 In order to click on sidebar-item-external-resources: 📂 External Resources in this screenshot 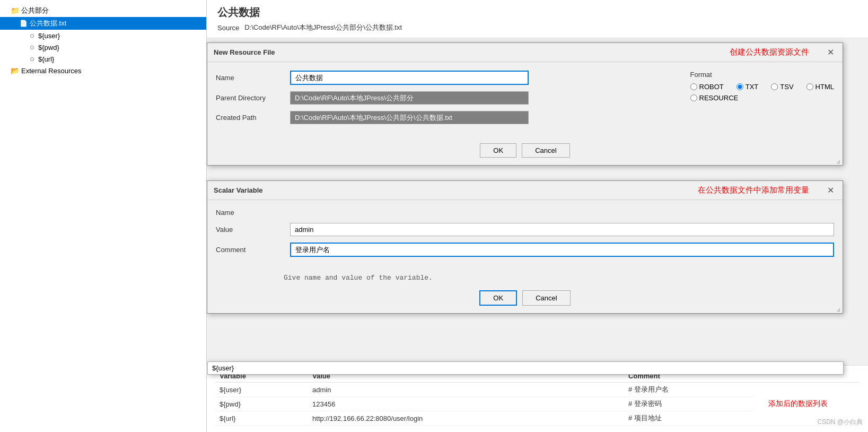, I will do `click(103, 71)`.